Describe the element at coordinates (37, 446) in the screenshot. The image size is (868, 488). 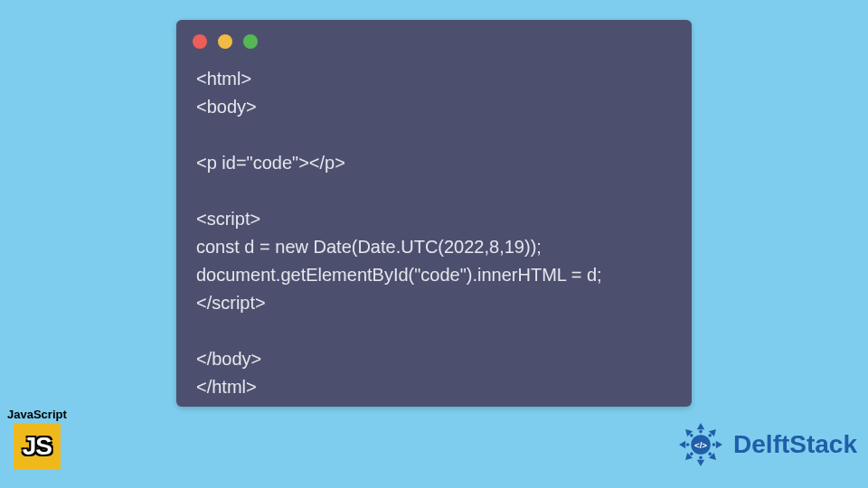
I see `javascript-icon: JS` at that location.